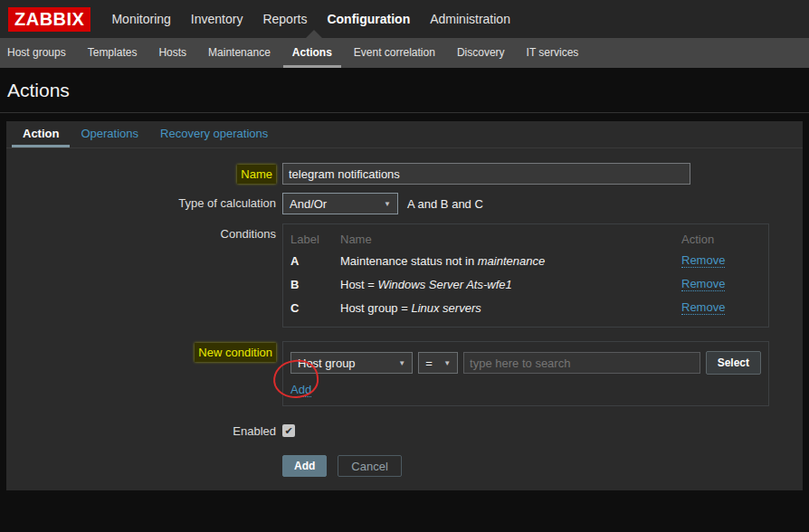 The image size is (809, 532). What do you see at coordinates (471, 19) in the screenshot?
I see `menu-item-administration: Administration` at bounding box center [471, 19].